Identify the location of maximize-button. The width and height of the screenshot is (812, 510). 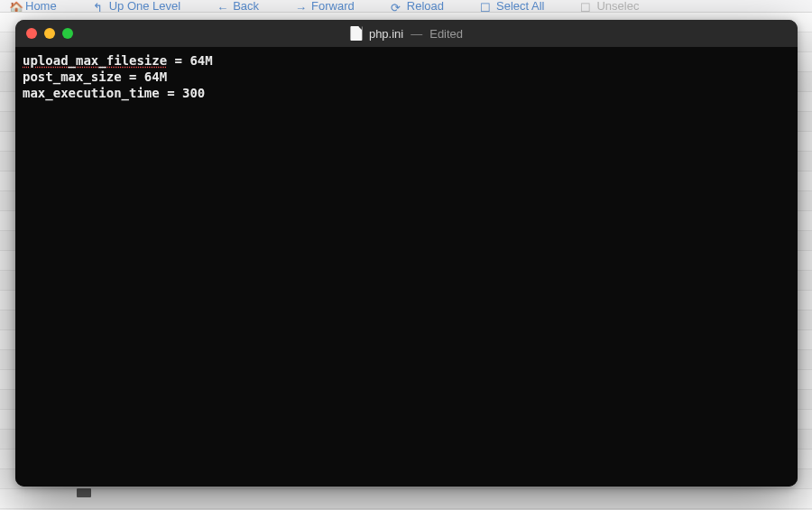
(68, 33).